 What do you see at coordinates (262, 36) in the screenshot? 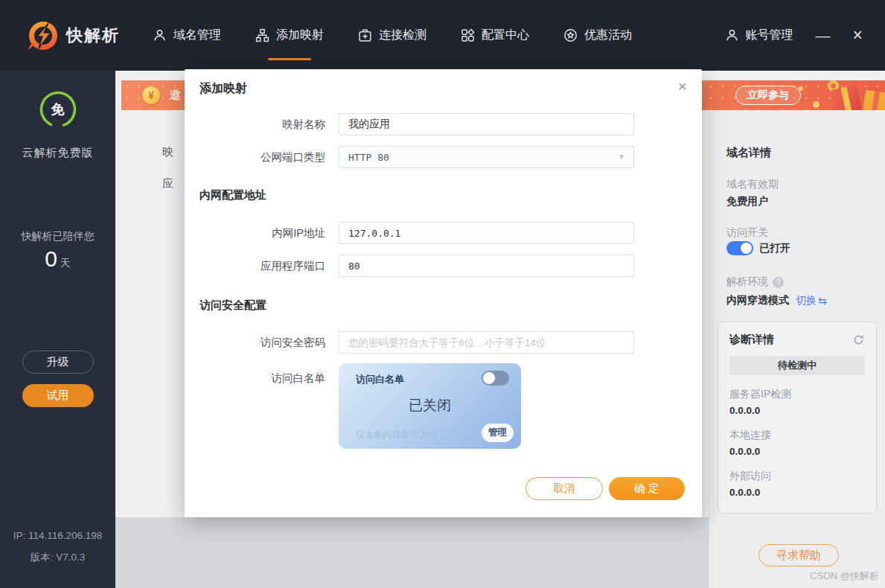
I see `sitemap-icon` at bounding box center [262, 36].